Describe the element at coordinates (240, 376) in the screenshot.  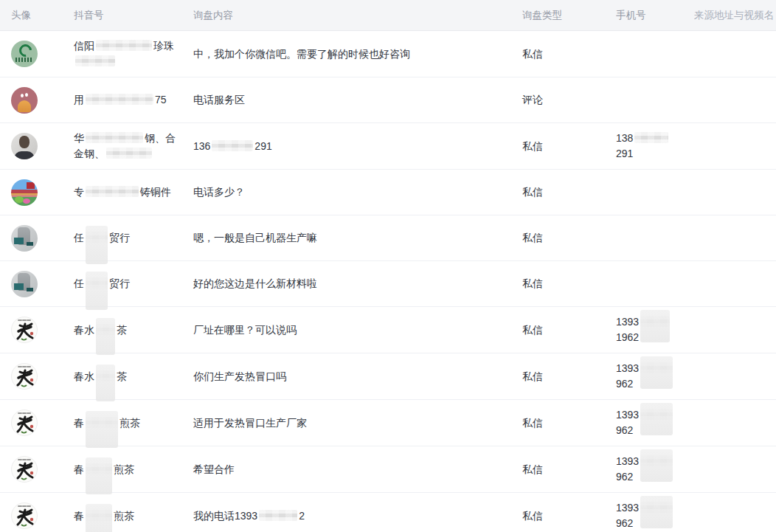
I see `text-segment: 你们生产发热冒口吗` at that location.